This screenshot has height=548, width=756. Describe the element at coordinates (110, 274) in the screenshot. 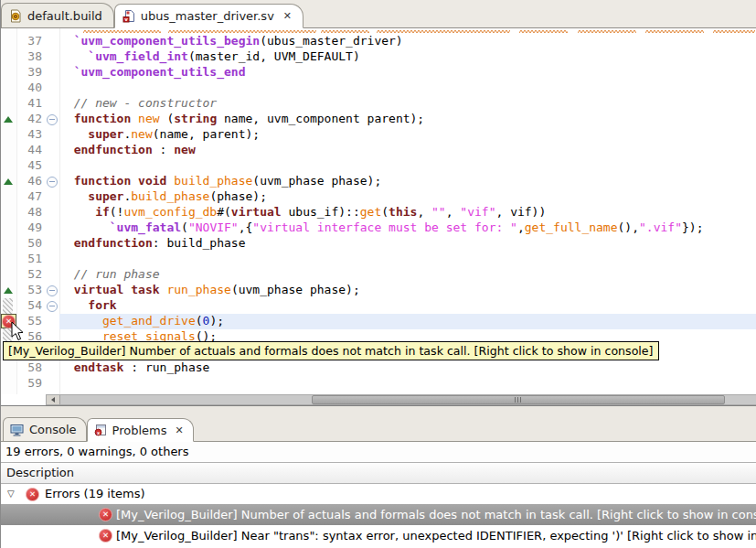

I see `code-line-52: // run phase` at that location.